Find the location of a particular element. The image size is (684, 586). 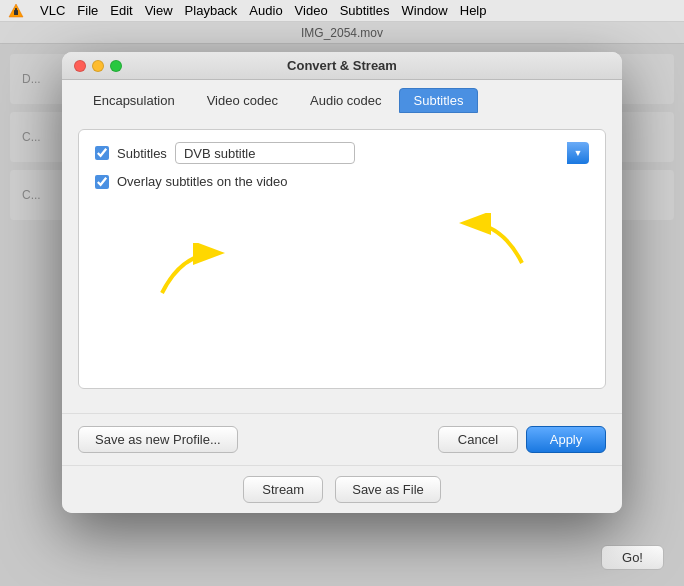

cancel-button: Cancel is located at coordinates (478, 440).